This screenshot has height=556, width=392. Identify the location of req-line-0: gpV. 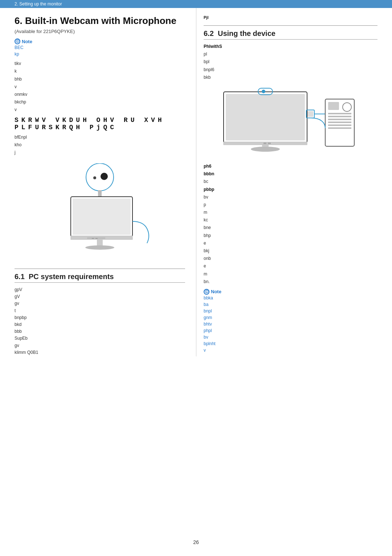
(100, 290).